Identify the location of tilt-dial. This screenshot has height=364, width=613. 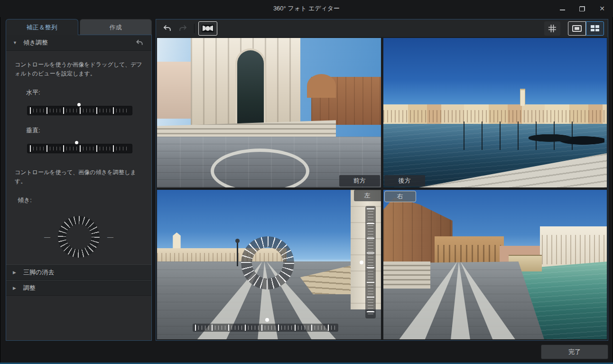
(79, 237).